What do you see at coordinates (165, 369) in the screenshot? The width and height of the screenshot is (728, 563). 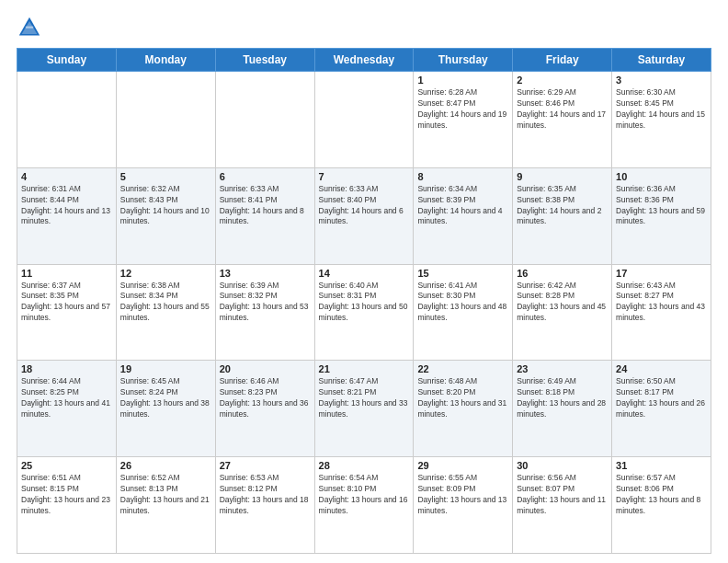 I see `day-number: 19` at bounding box center [165, 369].